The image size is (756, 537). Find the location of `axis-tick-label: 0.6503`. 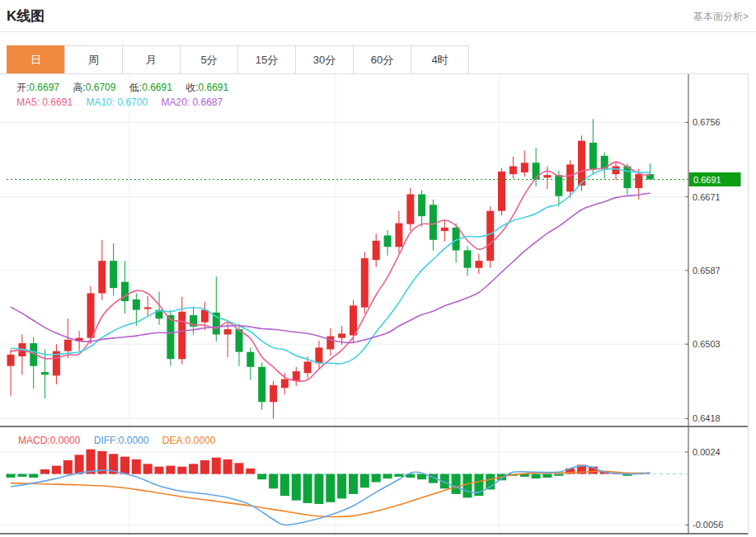

axis-tick-label: 0.6503 is located at coordinates (707, 344).